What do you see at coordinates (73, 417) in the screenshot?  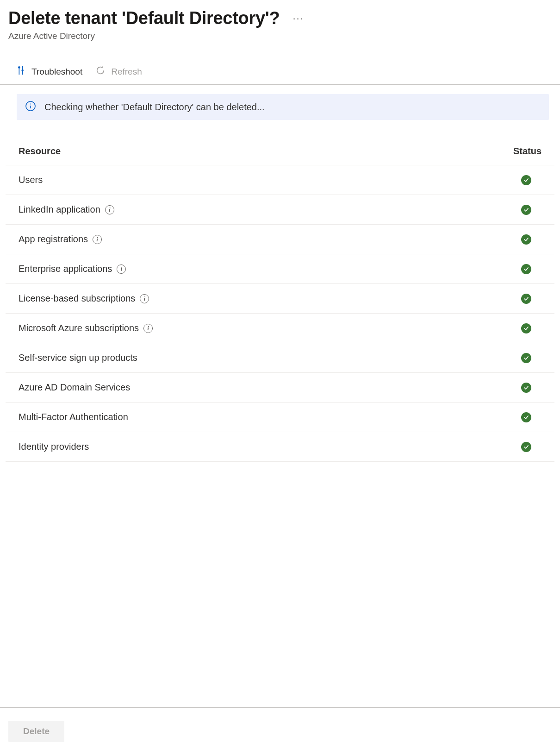 I see `resource-name: Multi-Factor Authentication` at bounding box center [73, 417].